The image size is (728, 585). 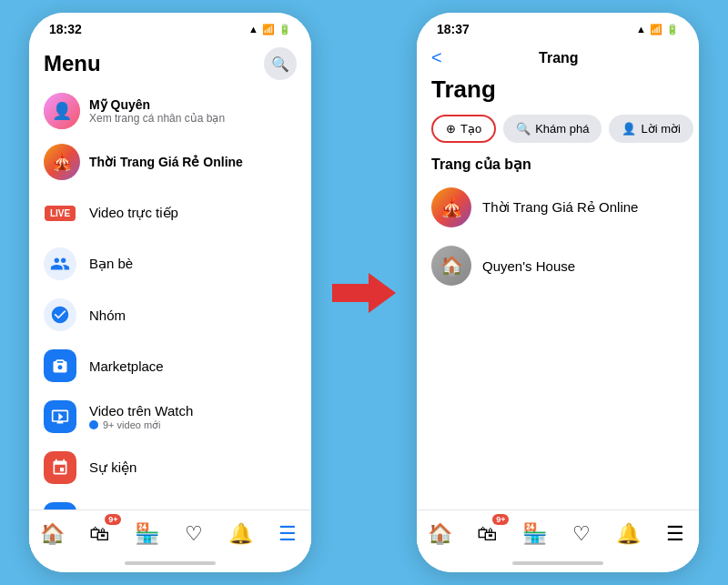 I want to click on groups-label: Nhóm, so click(x=107, y=315).